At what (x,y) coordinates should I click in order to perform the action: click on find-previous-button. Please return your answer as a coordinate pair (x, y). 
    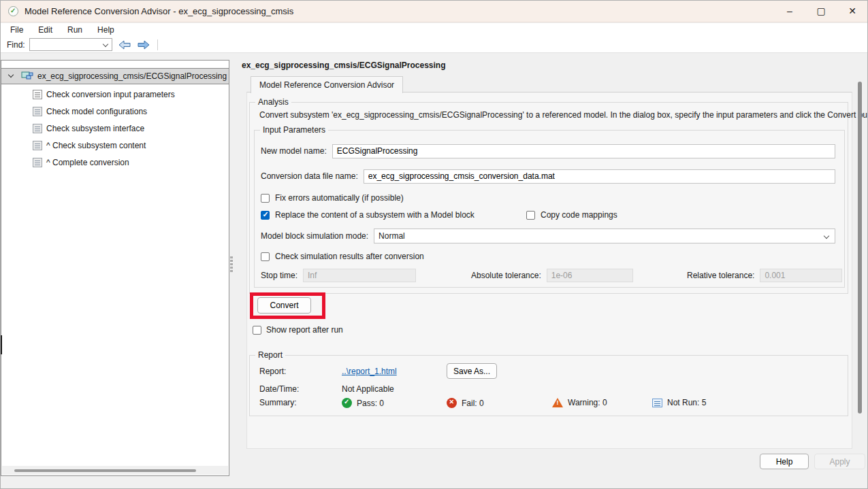
    Looking at the image, I should click on (125, 45).